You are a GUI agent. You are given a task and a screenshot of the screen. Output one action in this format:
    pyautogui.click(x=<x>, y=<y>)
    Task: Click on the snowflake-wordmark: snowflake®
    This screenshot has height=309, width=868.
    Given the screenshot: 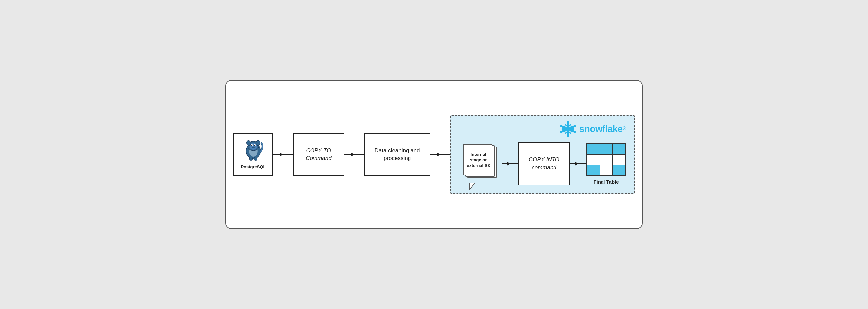 What is the action you would take?
    pyautogui.click(x=602, y=129)
    